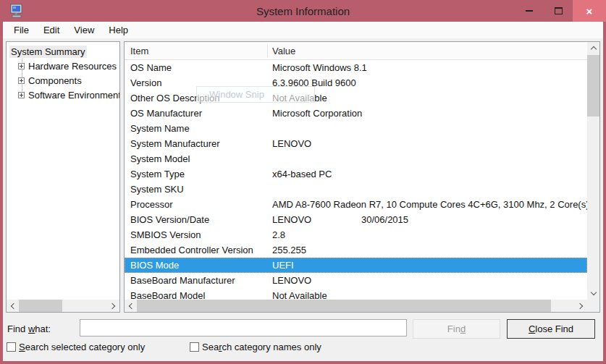 The width and height of the screenshot is (606, 364). What do you see at coordinates (195, 82) in the screenshot?
I see `row-item-cell: Version` at bounding box center [195, 82].